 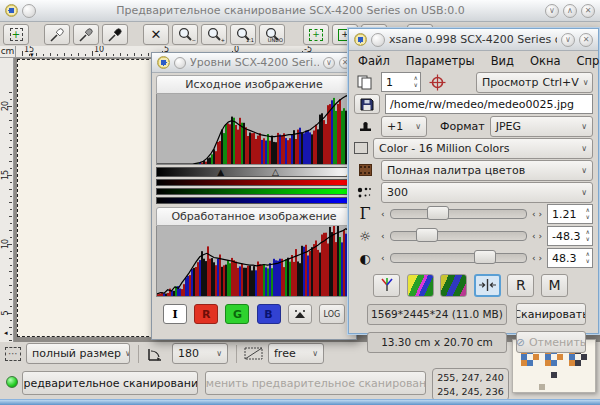 I want to click on menu-file: Файл, so click(x=374, y=61).